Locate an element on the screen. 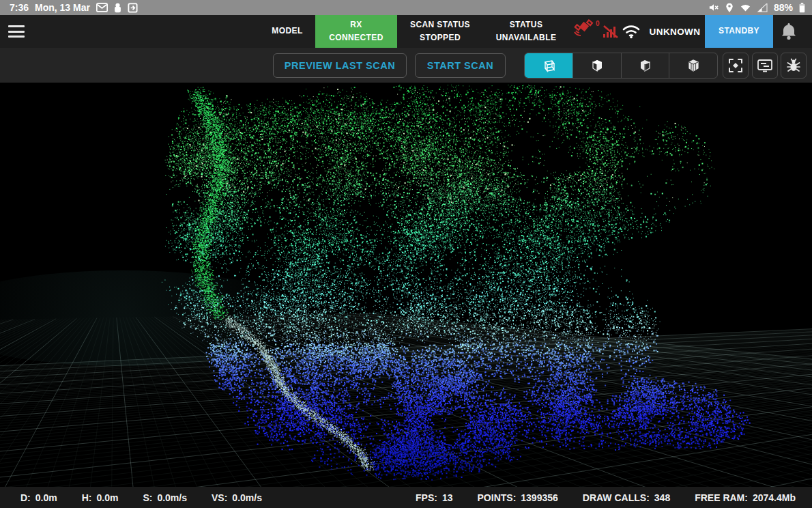  render-stats-group: FPS:13 POINTS:1399356 DRAW CALLS:348 FRE… is located at coordinates (606, 498).